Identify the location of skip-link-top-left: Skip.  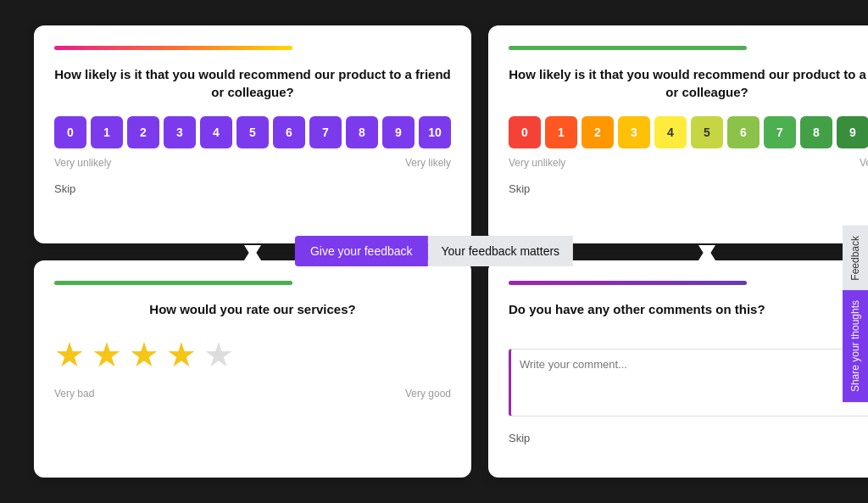
(64, 188).